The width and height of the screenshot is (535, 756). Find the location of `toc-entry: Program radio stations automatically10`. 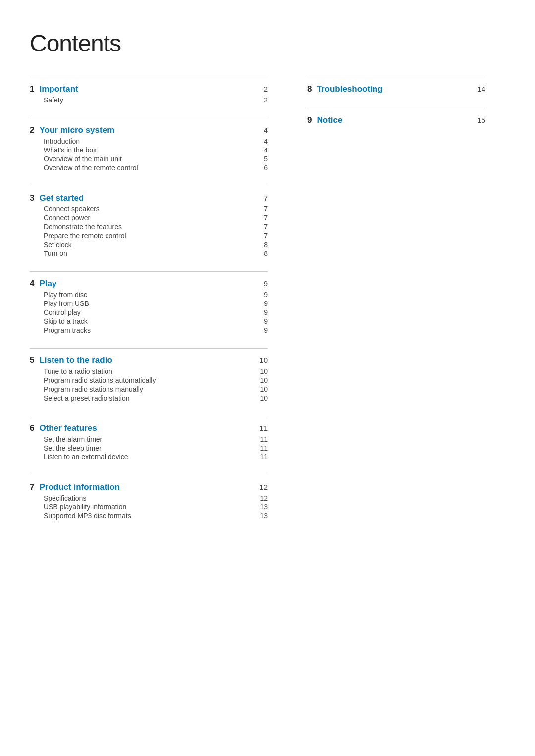

toc-entry: Program radio stations automatically10 is located at coordinates (149, 380).